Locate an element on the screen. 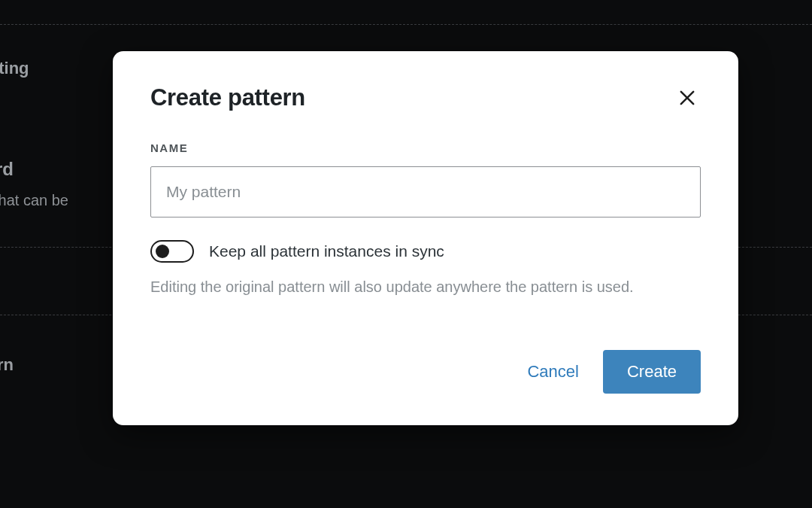  close-button is located at coordinates (687, 98).